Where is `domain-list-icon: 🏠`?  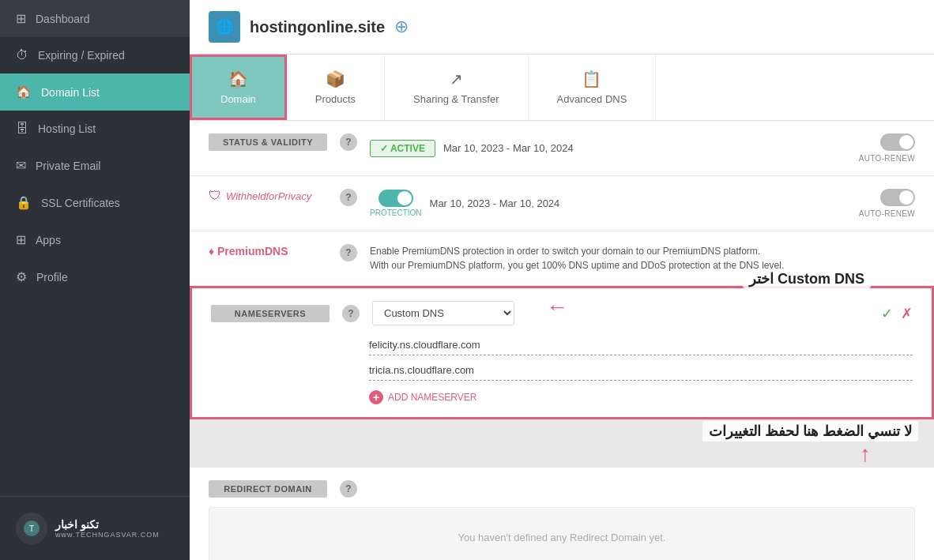 domain-list-icon: 🏠 is located at coordinates (24, 92).